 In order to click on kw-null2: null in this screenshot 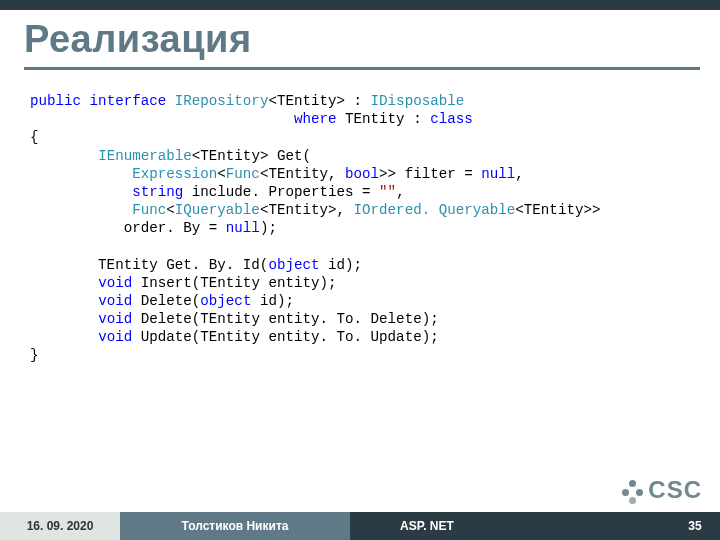, I will do `click(243, 228)`.